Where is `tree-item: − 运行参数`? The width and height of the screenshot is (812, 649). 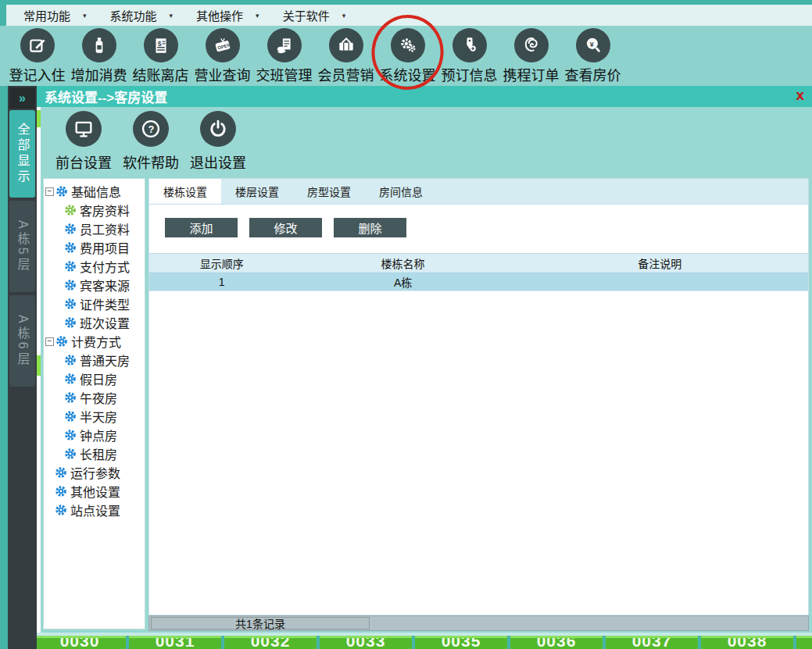 tree-item: − 运行参数 is located at coordinates (94, 472).